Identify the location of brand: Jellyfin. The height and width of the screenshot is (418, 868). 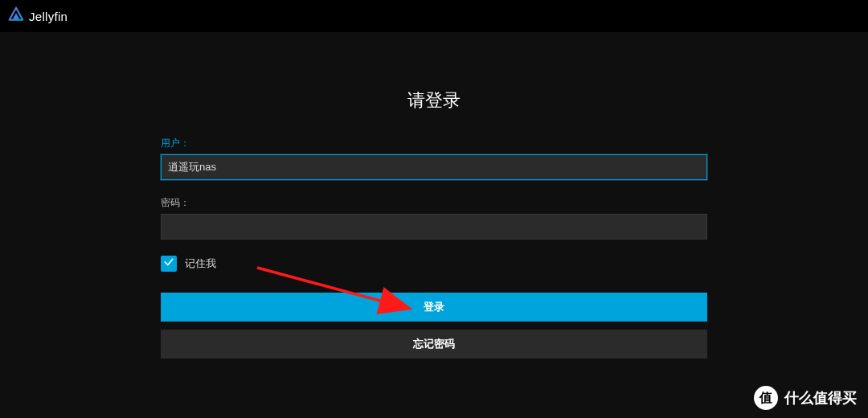
(38, 16).